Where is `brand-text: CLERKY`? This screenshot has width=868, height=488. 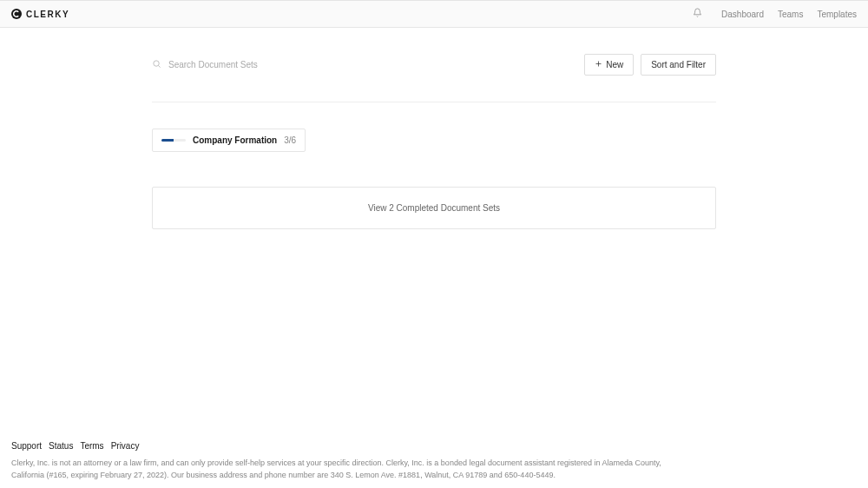 brand-text: CLERKY is located at coordinates (48, 14).